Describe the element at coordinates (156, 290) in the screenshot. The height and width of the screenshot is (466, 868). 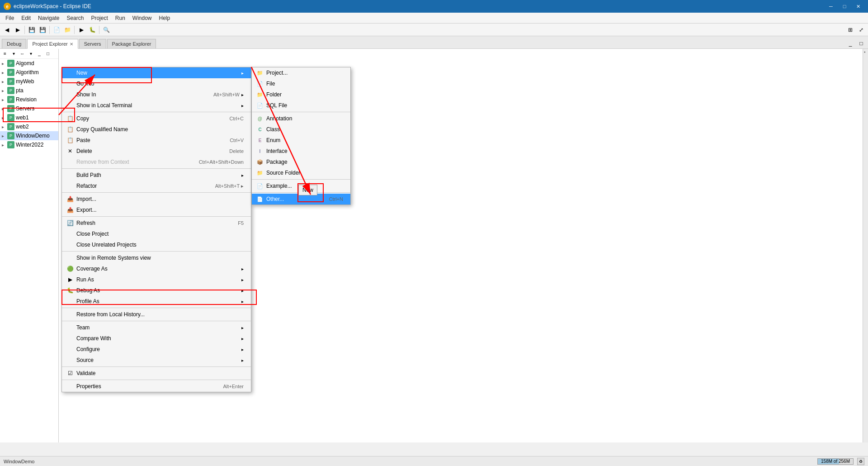
I see `ctx-debug-as: 🐛 Debug As ▸` at that location.